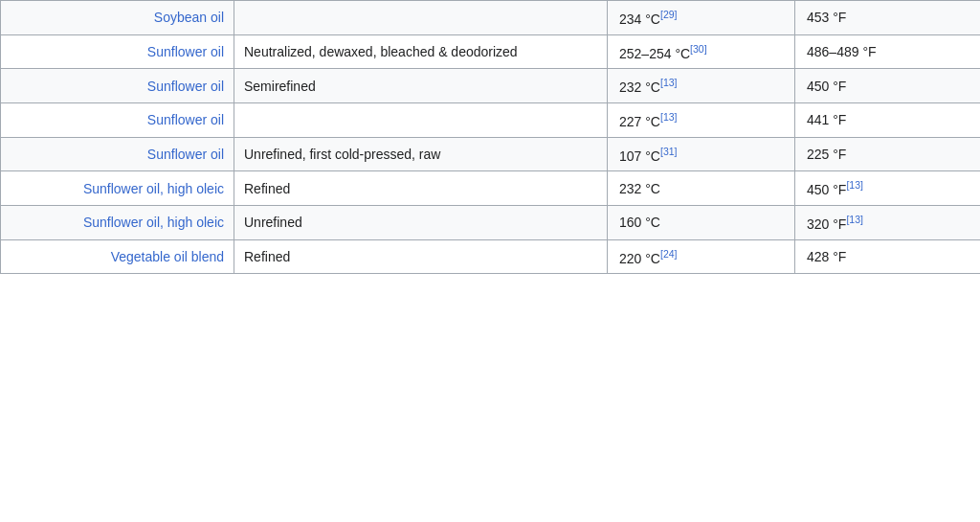  What do you see at coordinates (888, 52) in the screenshot?
I see `temp-f-cell: 486–489 °F` at bounding box center [888, 52].